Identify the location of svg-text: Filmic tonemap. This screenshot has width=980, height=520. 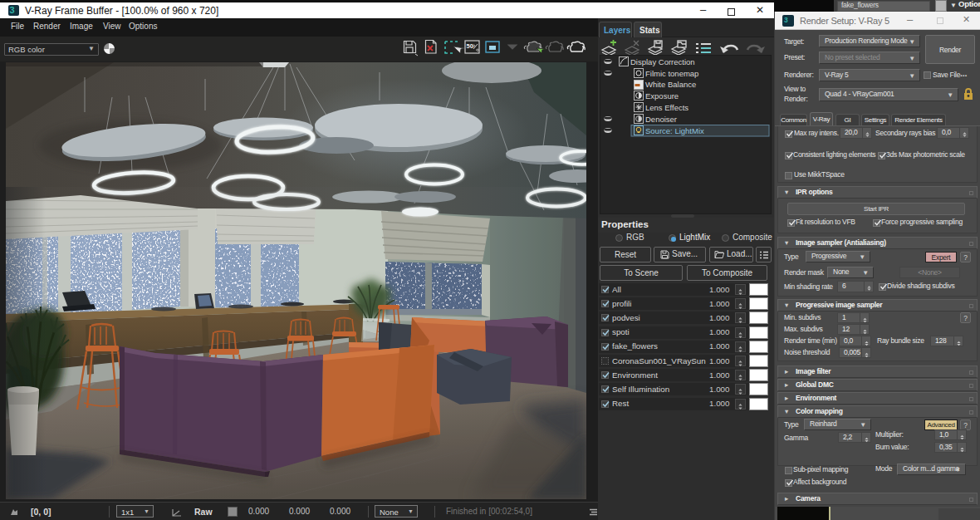
(672, 73).